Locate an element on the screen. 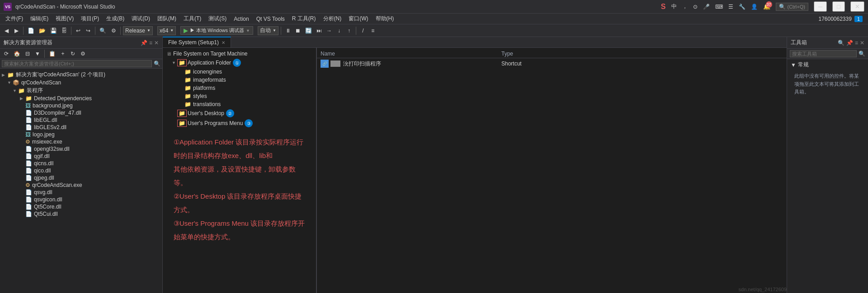 Image resolution: width=868 pixels, height=293 pixels. shortcut-icon: 🔗 is located at coordinates (325, 64).